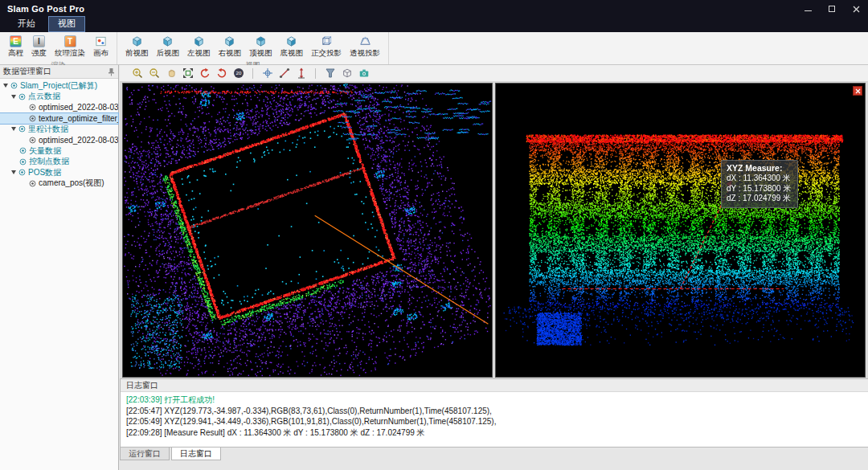 This screenshot has width=868, height=470. Describe the element at coordinates (59, 141) in the screenshot. I see `tree-node-optimised-odometry: optimised_2022-08-03_2...` at that location.